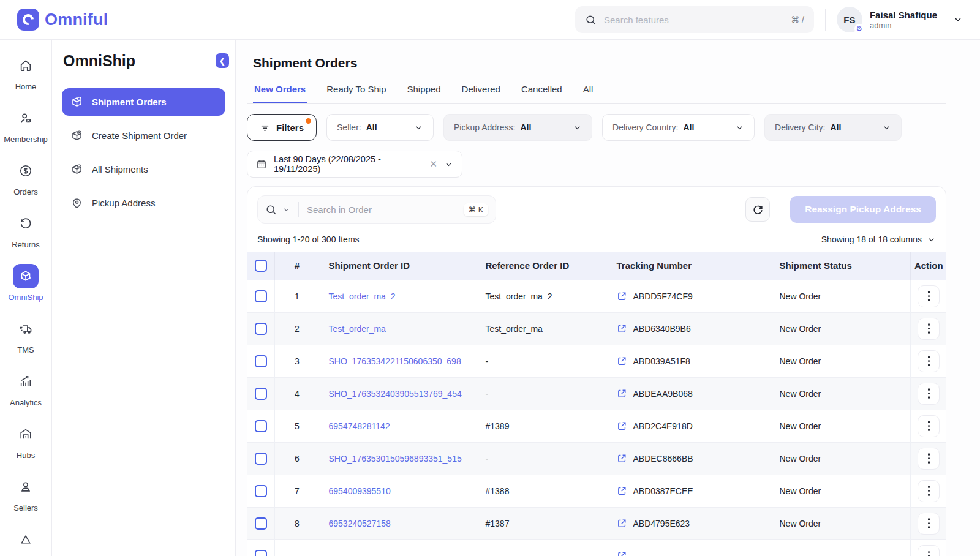  What do you see at coordinates (929, 266) in the screenshot?
I see `col-action: Action` at bounding box center [929, 266].